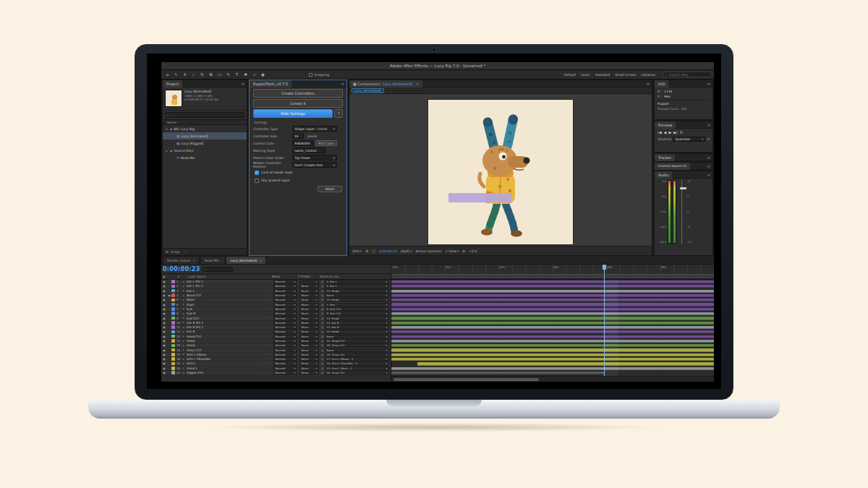 The height and width of the screenshot is (488, 868). Describe the element at coordinates (298, 172) in the screenshot. I see `settings-checkbox-row: ✓ Lock at tweak layer` at that location.